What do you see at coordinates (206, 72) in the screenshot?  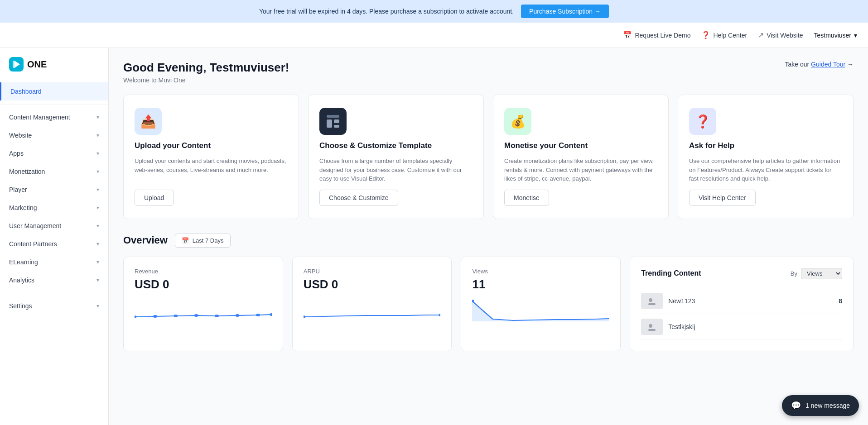 I see `greeting-text: Good Evening, Testmuviuser! Welcome to M…` at bounding box center [206, 72].